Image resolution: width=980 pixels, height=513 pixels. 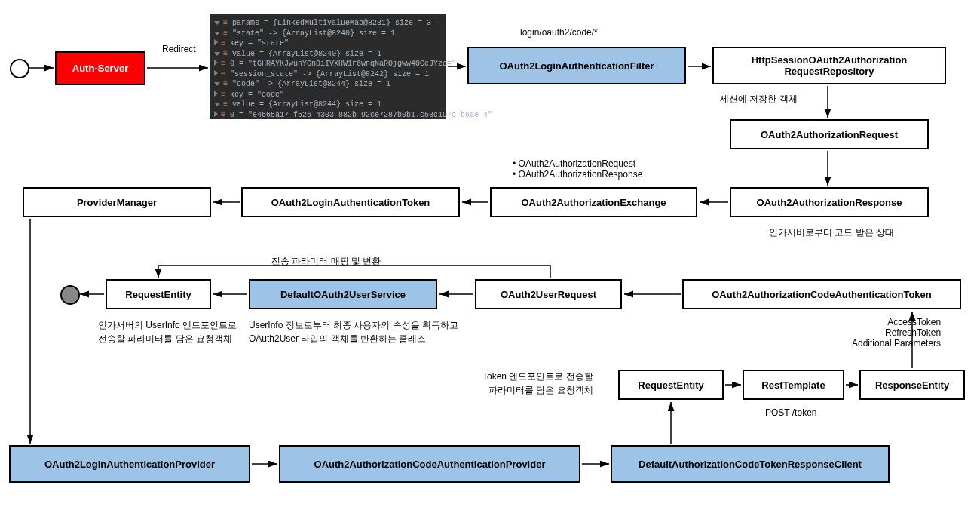 What do you see at coordinates (328, 115) in the screenshot?
I see `debug-row: ≡ 0 = "e4665a17-f526-4303-882b-92ce7287b…` at bounding box center [328, 115].